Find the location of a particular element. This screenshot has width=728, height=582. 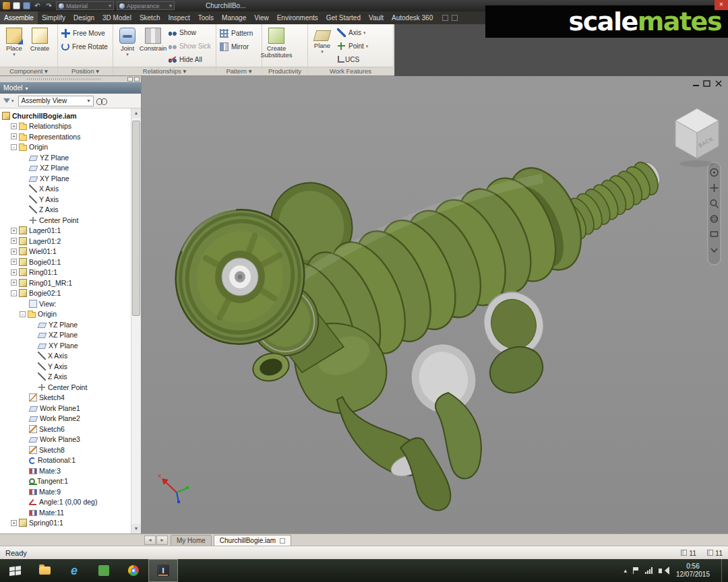

tree-item-center-point: Center Point is located at coordinates (65, 387).